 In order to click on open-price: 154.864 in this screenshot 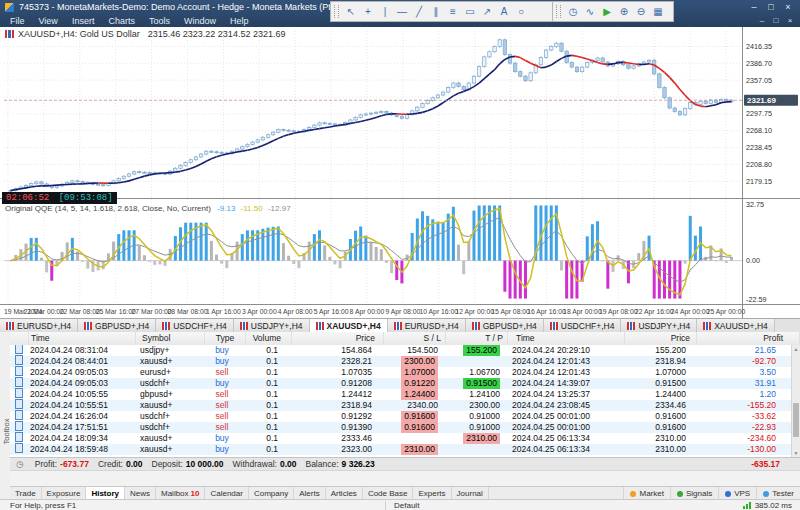, I will do `click(334, 350)`.